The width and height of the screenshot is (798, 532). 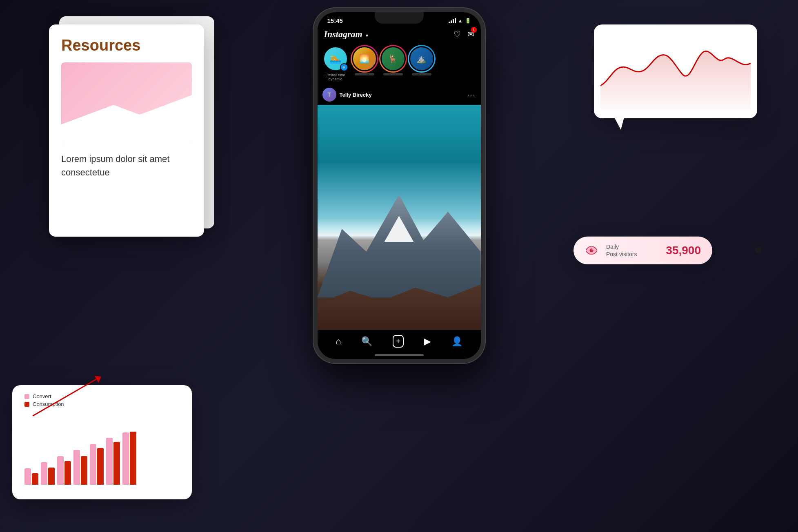 I want to click on visitors-label-line1: Daily, so click(x=621, y=246).